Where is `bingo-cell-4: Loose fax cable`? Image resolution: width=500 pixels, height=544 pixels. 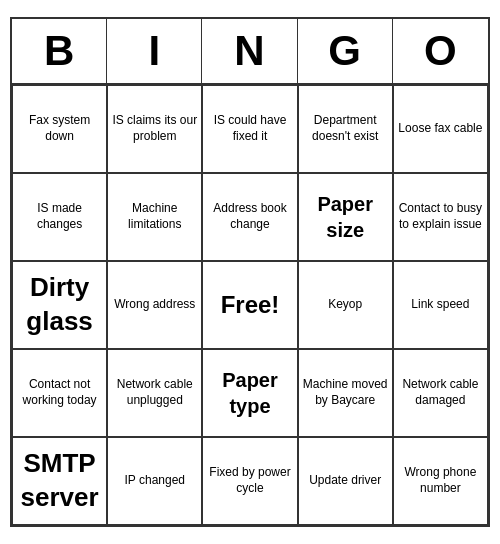 bingo-cell-4: Loose fax cable is located at coordinates (440, 129).